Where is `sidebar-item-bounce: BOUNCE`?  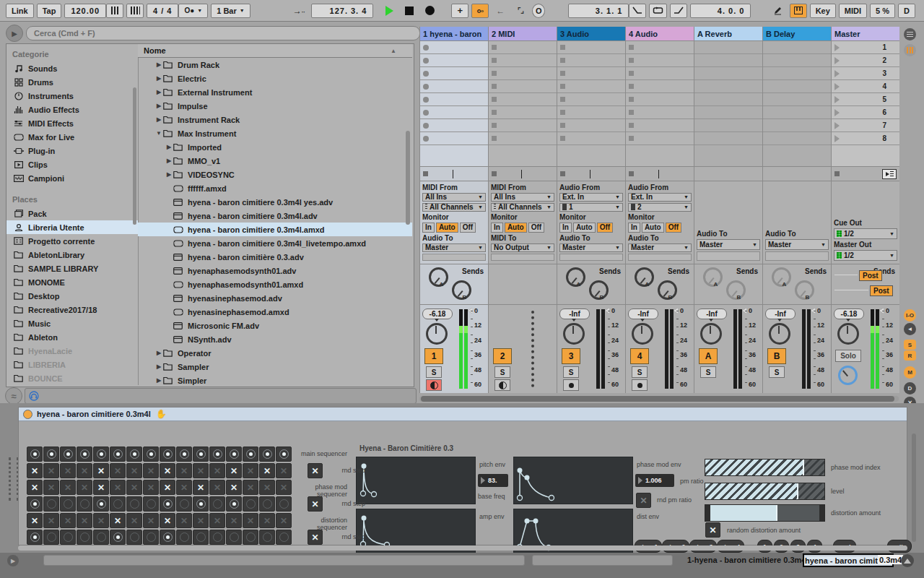
sidebar-item-bounce: BOUNCE is located at coordinates (72, 379).